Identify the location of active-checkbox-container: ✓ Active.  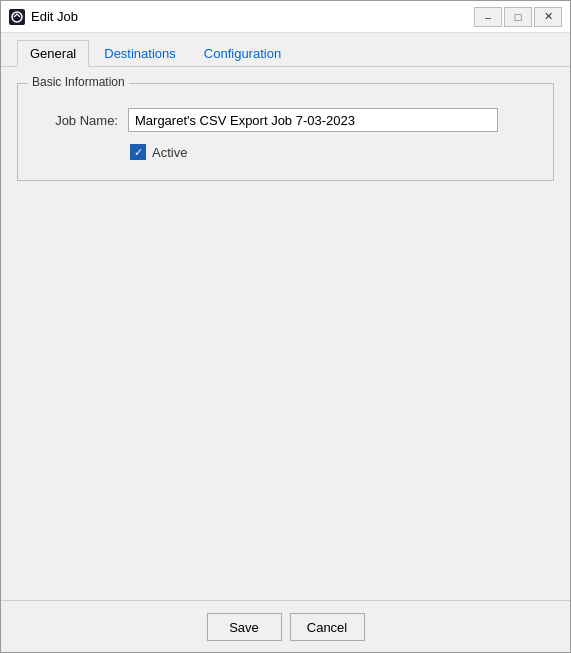
(158, 152).